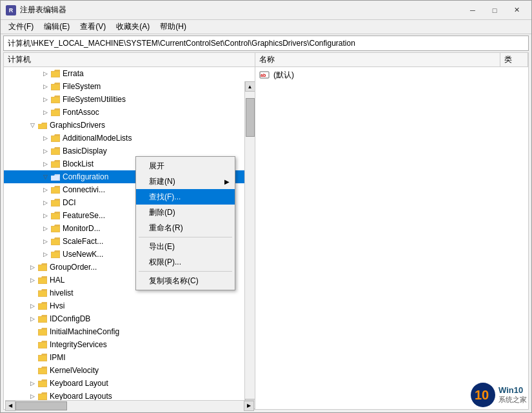 This screenshot has height=413, width=532. Describe the element at coordinates (186, 281) in the screenshot. I see `ctx-item-copy-name: 复制项名称(C)` at that location.